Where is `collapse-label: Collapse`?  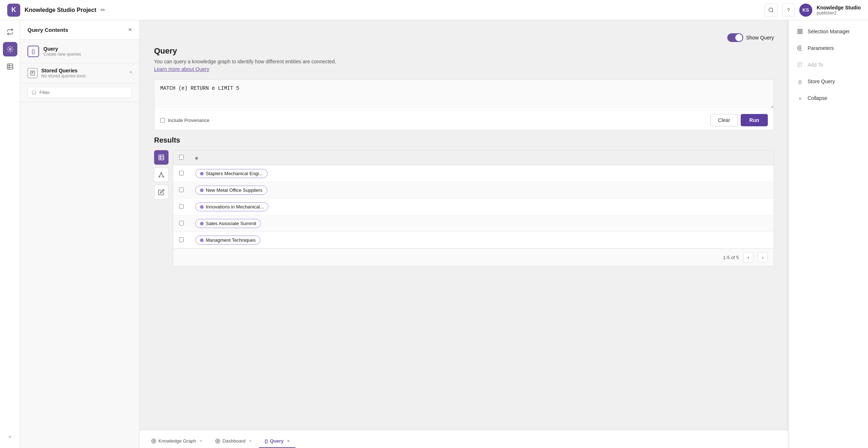
collapse-label: Collapse is located at coordinates (817, 98).